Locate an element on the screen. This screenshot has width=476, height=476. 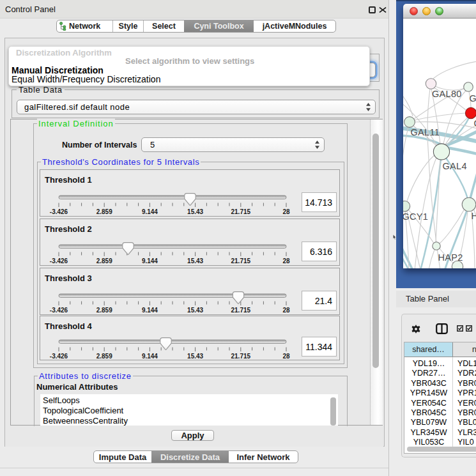
svg-text: GAL80 is located at coordinates (447, 94).